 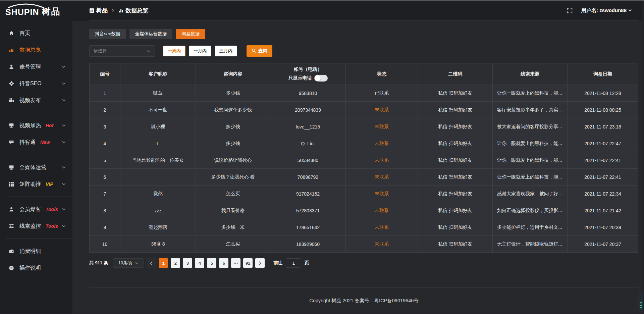 What do you see at coordinates (122, 51) in the screenshot?
I see `account-select: 请选择` at bounding box center [122, 51].